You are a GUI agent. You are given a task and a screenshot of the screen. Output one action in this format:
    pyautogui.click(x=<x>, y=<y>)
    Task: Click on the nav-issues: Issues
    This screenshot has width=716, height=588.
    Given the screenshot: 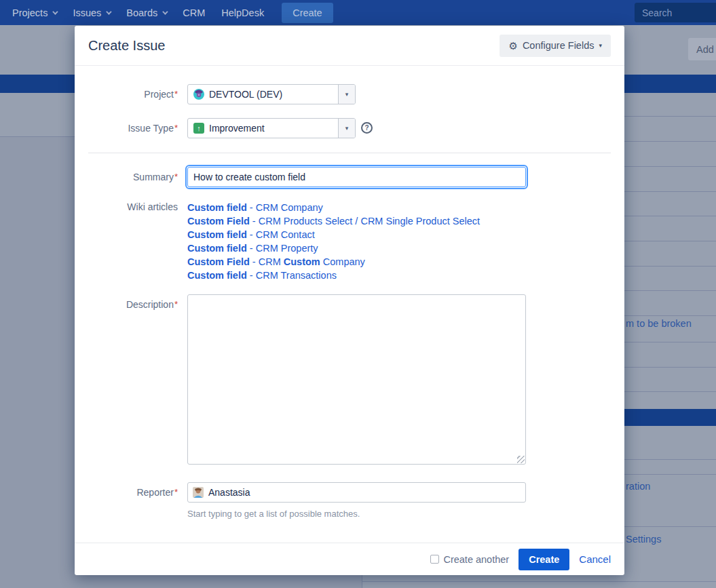 What is the action you would take?
    pyautogui.click(x=91, y=12)
    